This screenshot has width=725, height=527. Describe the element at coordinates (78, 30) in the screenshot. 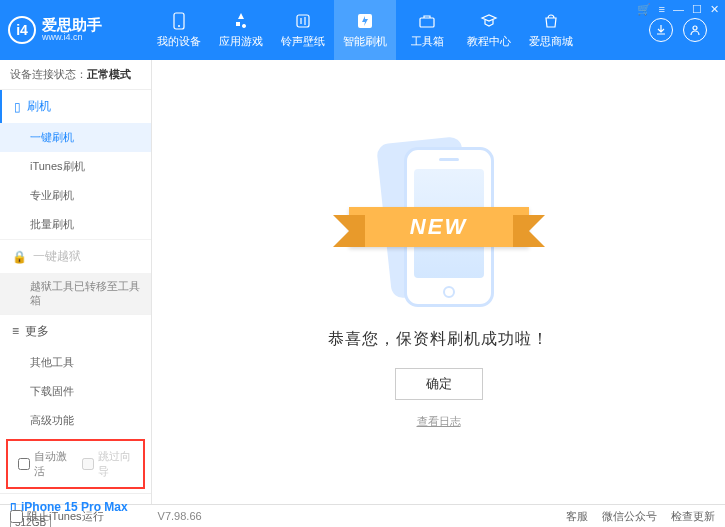

I see `logo-area: i4 爱思助手 www.i4.cn` at that location.